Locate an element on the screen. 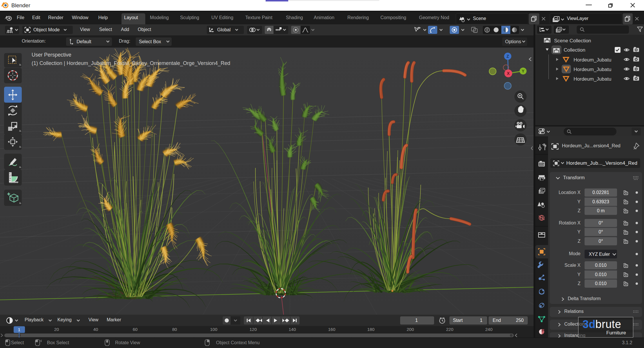  svg-text: 0 m is located at coordinates (601, 211).